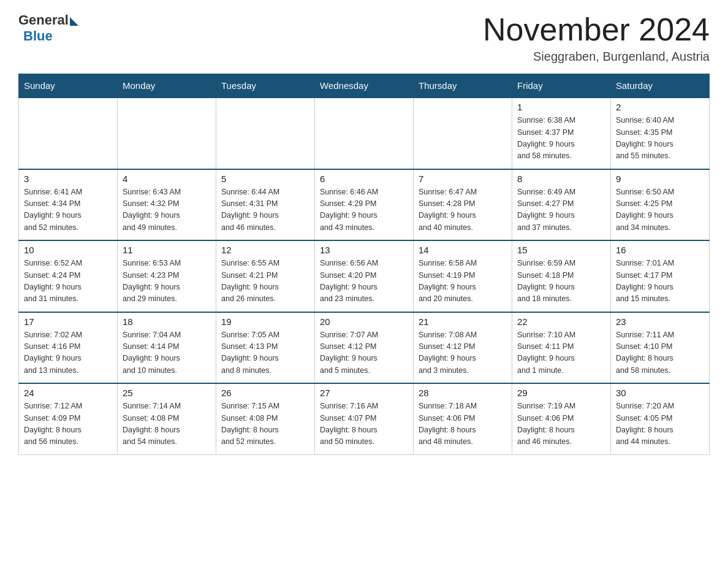  Describe the element at coordinates (660, 424) in the screenshot. I see `day-info: Sunrise: 7:20 AM Sunset: 4:05 PM Dayligh…` at that location.